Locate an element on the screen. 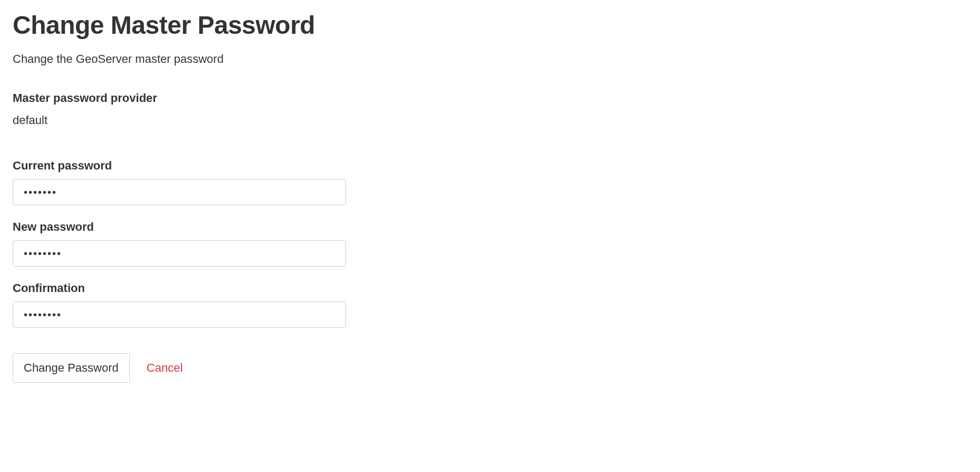 The width and height of the screenshot is (980, 472). change-password-button: Change Password is located at coordinates (71, 368).